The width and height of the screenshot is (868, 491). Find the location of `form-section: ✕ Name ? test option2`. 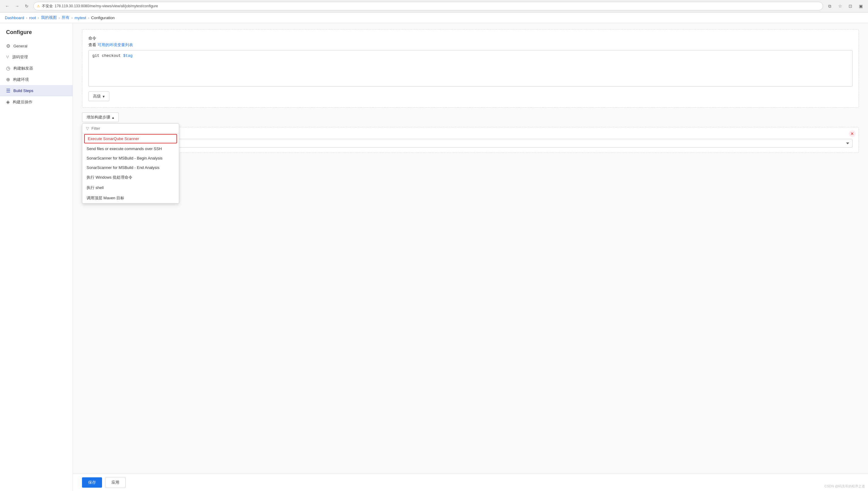

form-section: ✕ Name ? test option2 is located at coordinates (471, 140).